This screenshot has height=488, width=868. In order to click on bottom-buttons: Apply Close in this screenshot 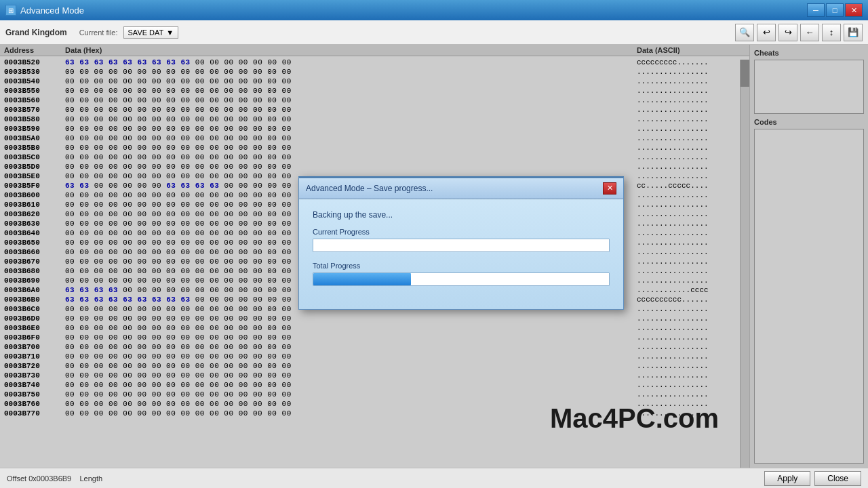, I will do `click(812, 479)`.